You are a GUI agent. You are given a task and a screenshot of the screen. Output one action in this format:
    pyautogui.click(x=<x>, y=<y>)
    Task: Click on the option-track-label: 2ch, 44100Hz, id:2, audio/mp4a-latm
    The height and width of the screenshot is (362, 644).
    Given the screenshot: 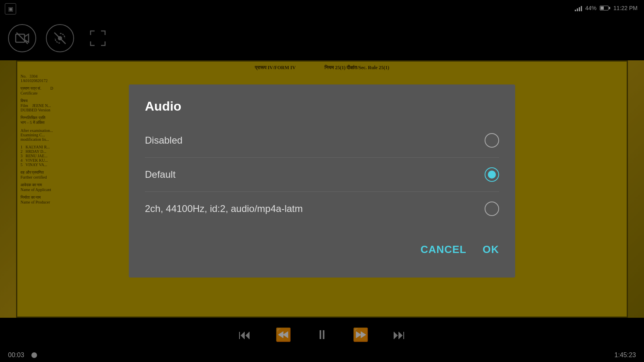 What is the action you would take?
    pyautogui.click(x=224, y=209)
    